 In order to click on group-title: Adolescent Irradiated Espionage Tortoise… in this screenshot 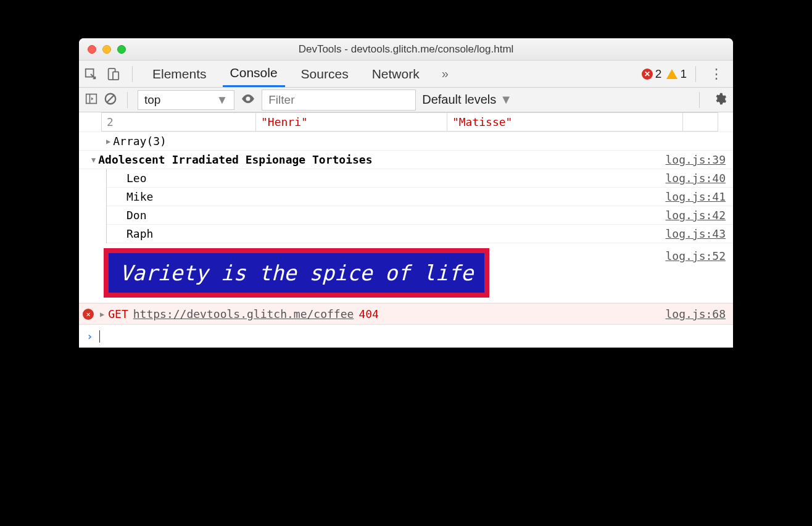, I will do `click(235, 159)`.